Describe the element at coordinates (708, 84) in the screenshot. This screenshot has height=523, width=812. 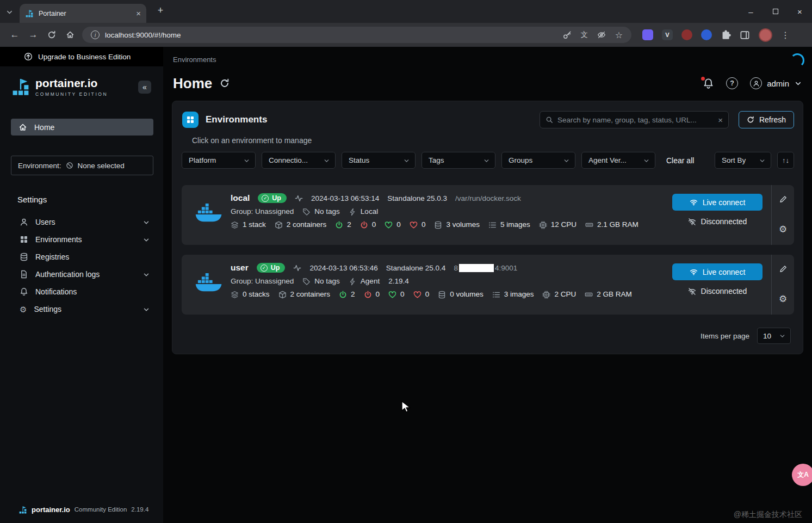
I see `notifications-bell-button` at that location.